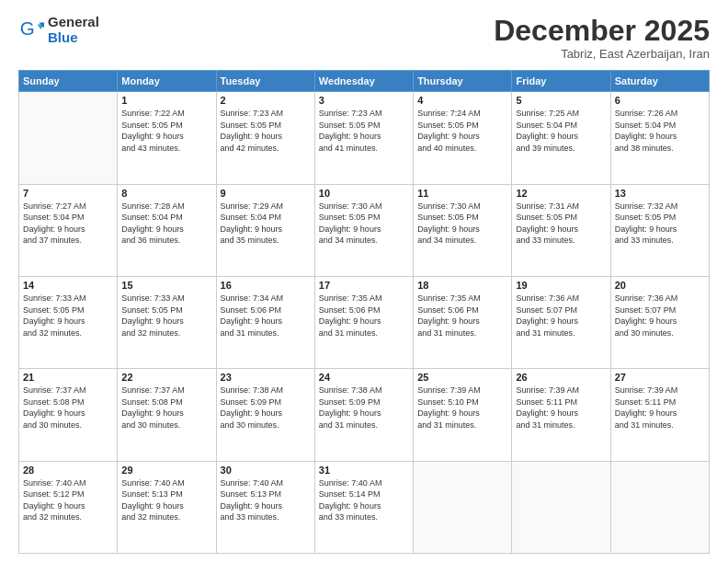 The height and width of the screenshot is (563, 728). What do you see at coordinates (68, 322) in the screenshot?
I see `day-cell: 14Sunrise: 7:33 AM Sunset: 5:05 PM Dayli…` at bounding box center [68, 322].